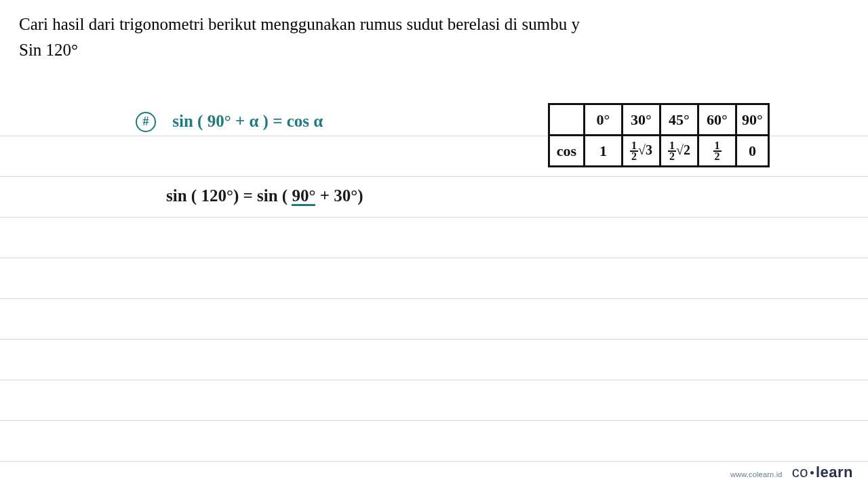 The height and width of the screenshot is (488, 868). Describe the element at coordinates (717, 120) in the screenshot. I see `table-header-60: 60°` at that location.